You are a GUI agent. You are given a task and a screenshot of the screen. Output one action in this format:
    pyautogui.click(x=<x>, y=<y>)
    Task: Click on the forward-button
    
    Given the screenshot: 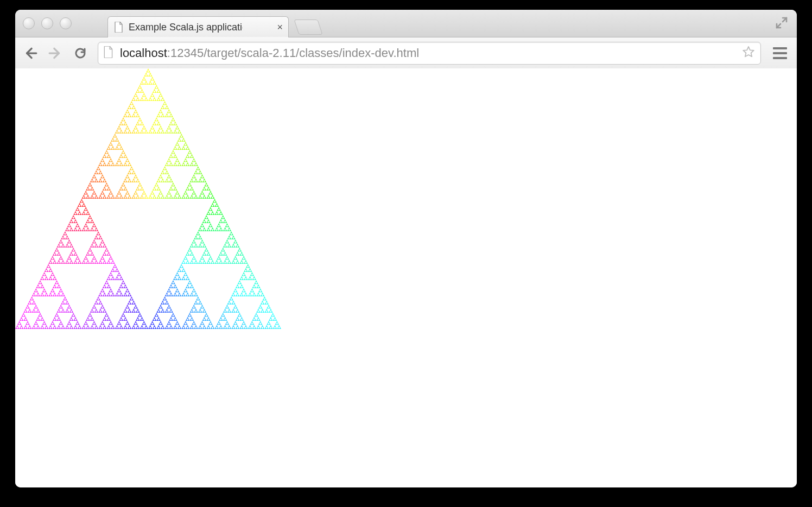 What is the action you would take?
    pyautogui.click(x=55, y=53)
    